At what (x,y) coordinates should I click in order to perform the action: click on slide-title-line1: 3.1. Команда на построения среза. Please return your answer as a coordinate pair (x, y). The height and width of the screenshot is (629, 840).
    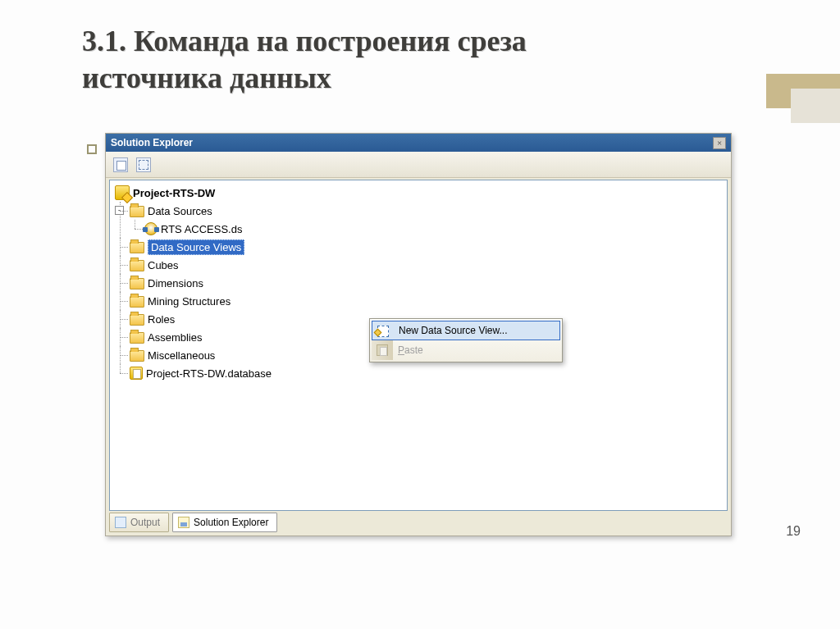
    Looking at the image, I should click on (304, 41).